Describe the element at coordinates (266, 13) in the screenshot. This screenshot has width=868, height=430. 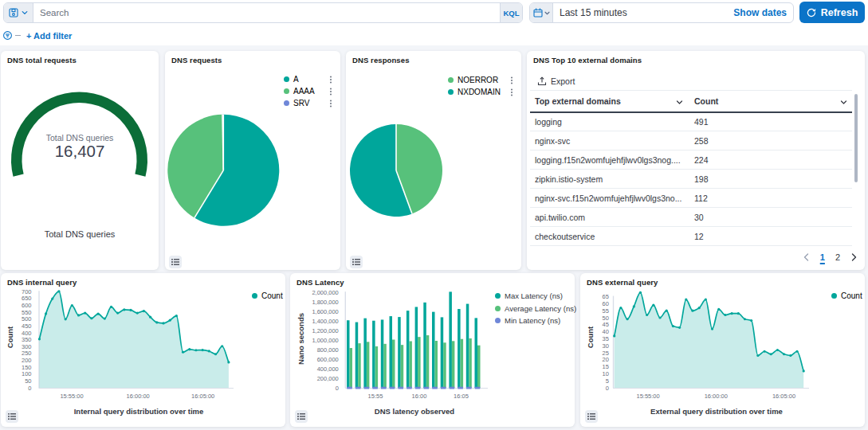
I see `search-input` at that location.